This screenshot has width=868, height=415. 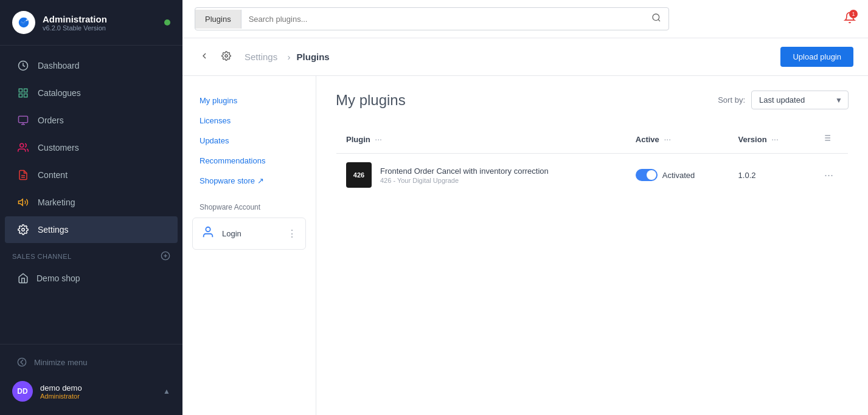 I want to click on plugin-info: 426 Frontend Order Cancel with inventory…, so click(x=481, y=175).